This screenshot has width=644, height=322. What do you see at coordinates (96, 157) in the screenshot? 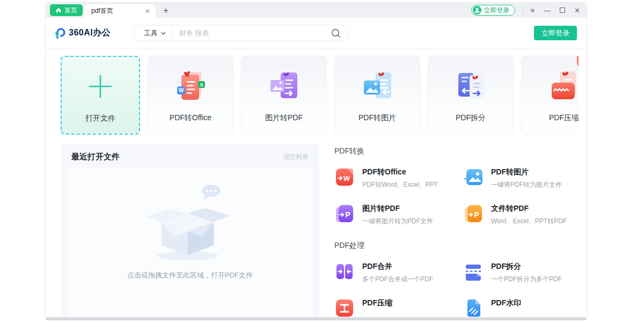
I see `recent-files-title: 最近打开文件` at bounding box center [96, 157].